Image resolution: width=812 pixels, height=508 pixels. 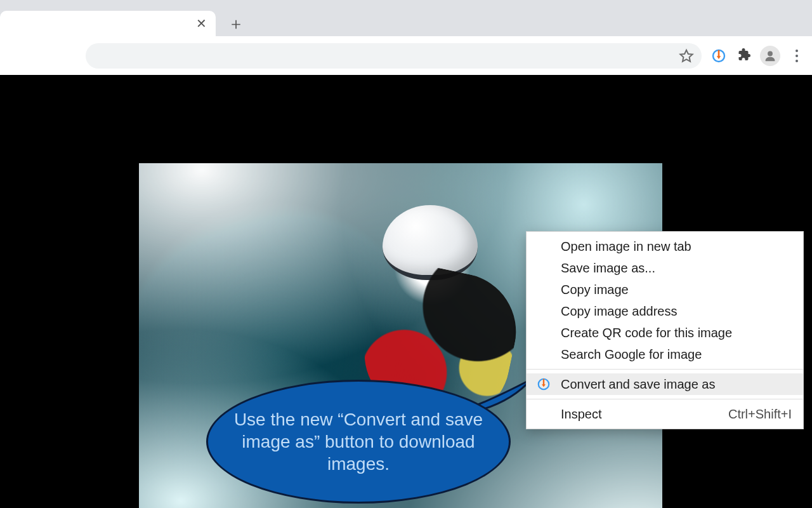 I want to click on browser-menu-button, so click(x=797, y=56).